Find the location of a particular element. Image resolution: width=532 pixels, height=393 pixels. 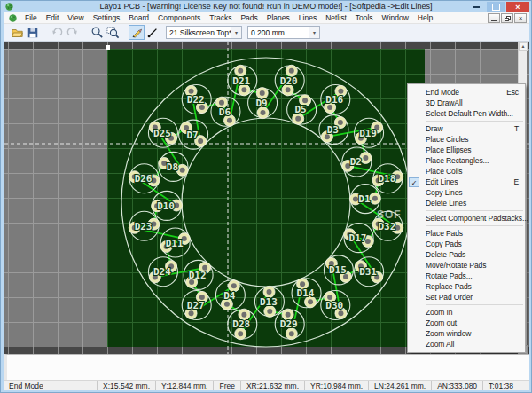

pcb-component: D18 is located at coordinates (388, 179).